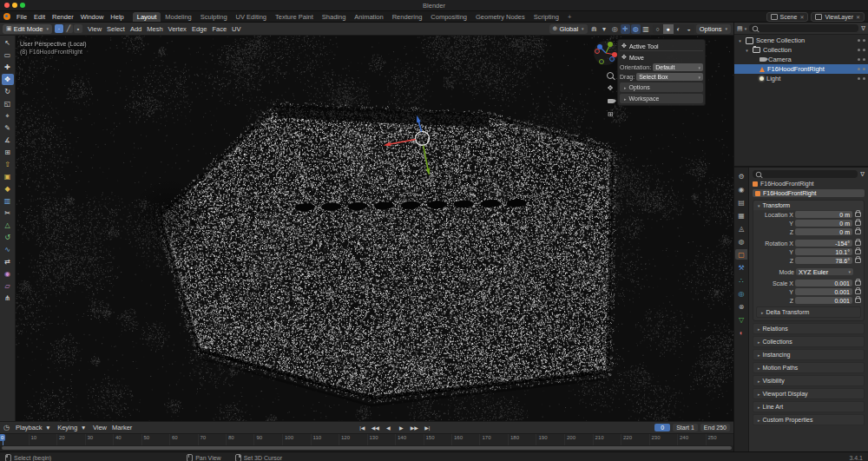 Image resolution: width=868 pixels, height=461 pixels. What do you see at coordinates (92, 17) in the screenshot?
I see `menu-window: Window` at bounding box center [92, 17].